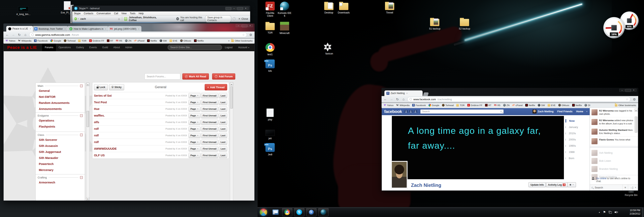 This screenshot has height=217, width=644. I want to click on forum-category-link: Sith Sorcerer, so click(60, 140).